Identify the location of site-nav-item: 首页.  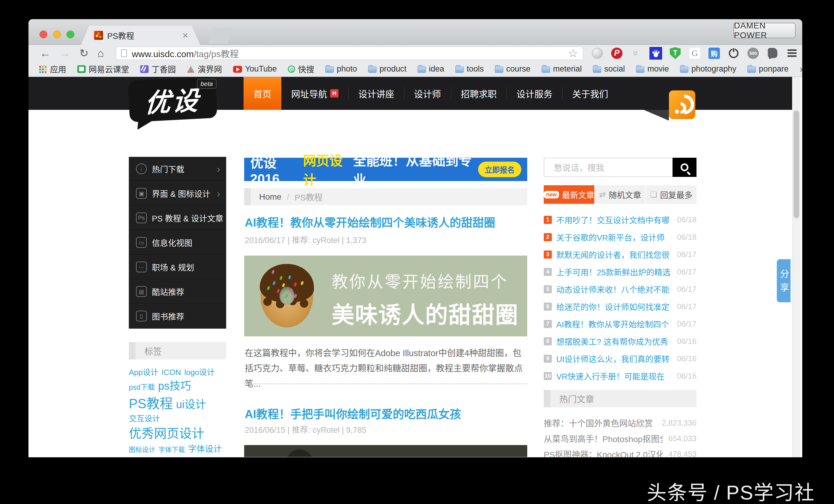
(263, 93).